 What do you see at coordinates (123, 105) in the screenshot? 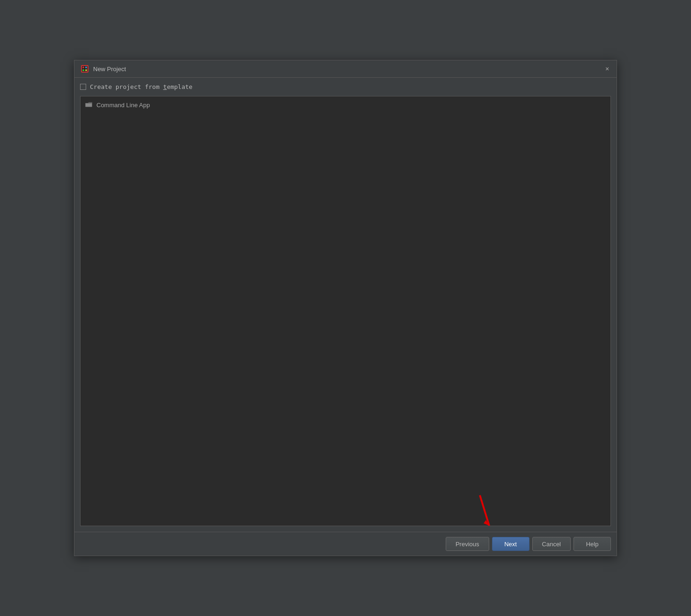
I see `template-item-label: Command Line App` at bounding box center [123, 105].